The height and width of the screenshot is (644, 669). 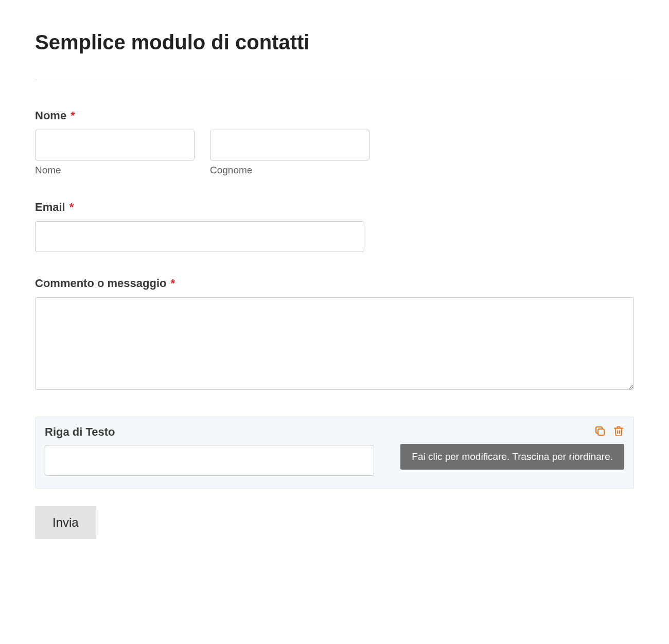 I want to click on builder-block-label: Riga di Testo, so click(x=334, y=432).